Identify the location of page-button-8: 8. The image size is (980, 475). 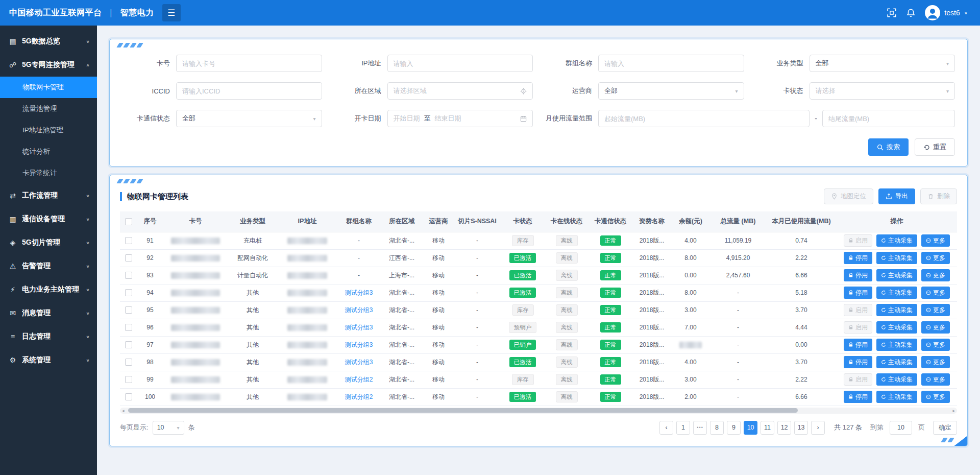
(717, 428).